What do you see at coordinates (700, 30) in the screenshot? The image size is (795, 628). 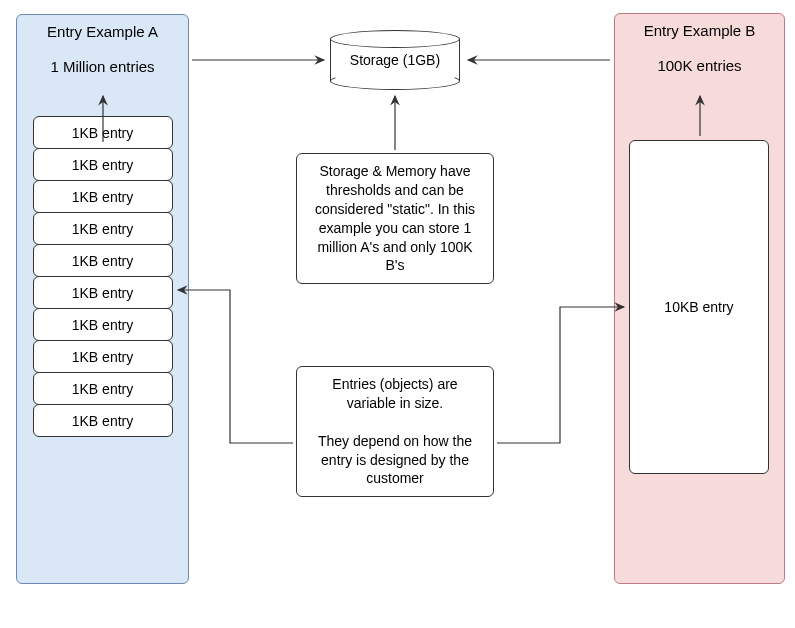 I see `panel-b-title: Entry Example B` at bounding box center [700, 30].